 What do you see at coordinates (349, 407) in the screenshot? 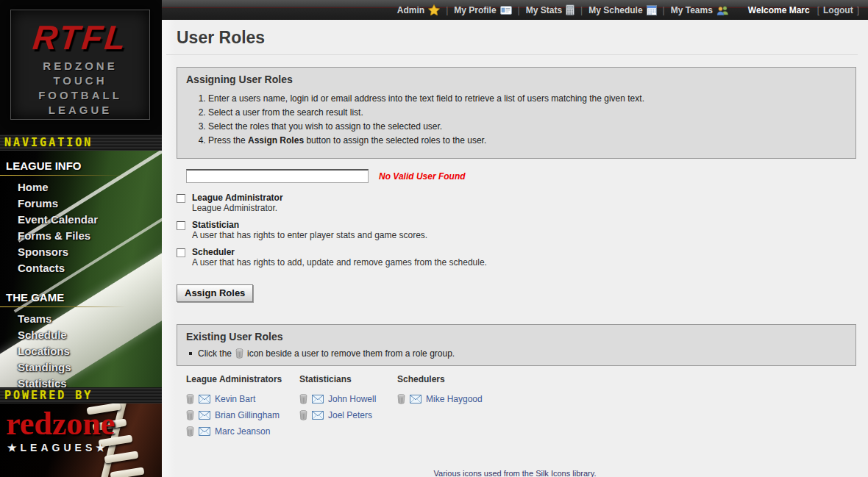
I see `role-group-statisticians: StatisticiansJohn HowellJoel Peters` at bounding box center [349, 407].